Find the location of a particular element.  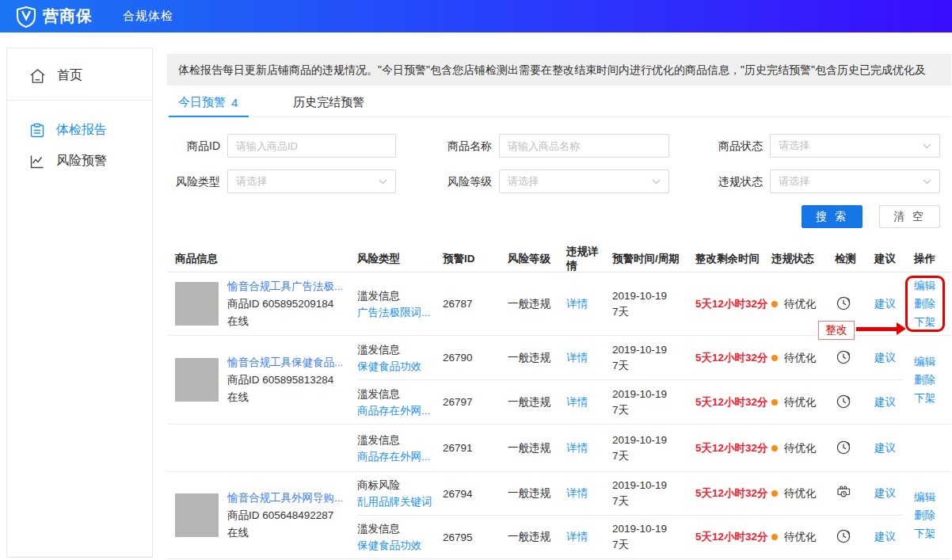

warn-id-cell: 26795 is located at coordinates (466, 537).